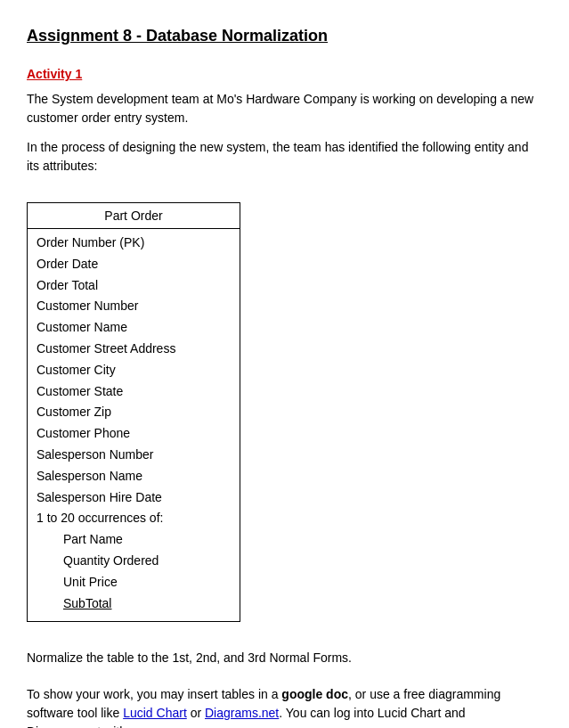 This screenshot has height=728, width=569. Describe the element at coordinates (315, 694) in the screenshot. I see `show-work-bold: google doc` at that location.